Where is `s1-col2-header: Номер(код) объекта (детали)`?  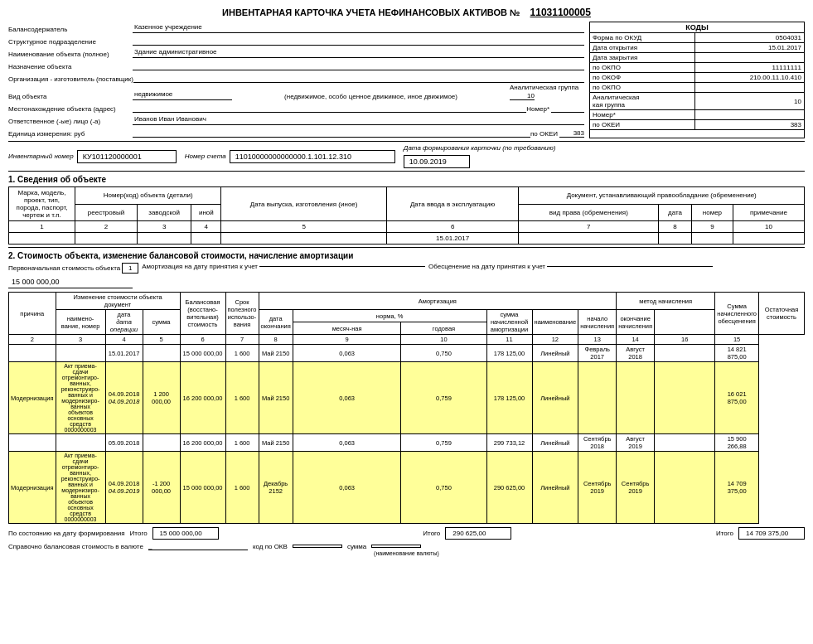
s1-col2-header: Номер(код) объекта (детали) is located at coordinates (148, 196).